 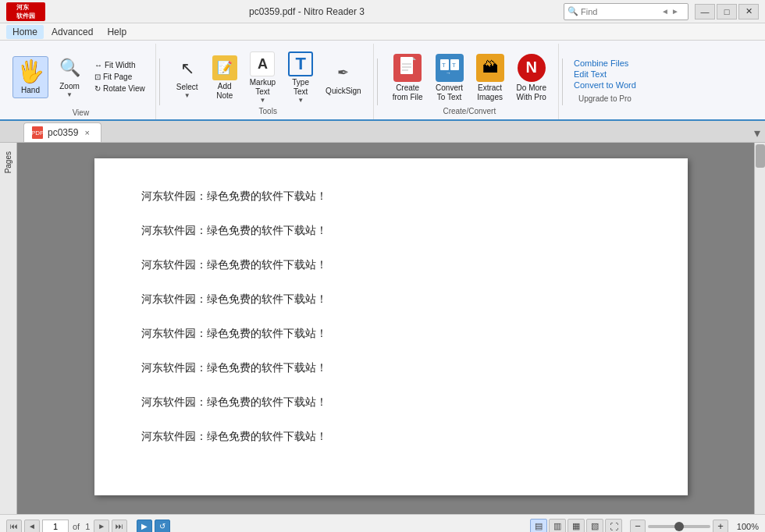 I want to click on two-page-view-btn: ▦, so click(x=576, y=526).